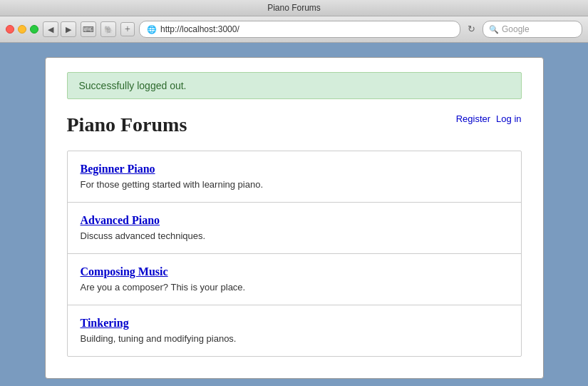  What do you see at coordinates (60, 29) in the screenshot?
I see `nav-buttons: ◀ ▶` at bounding box center [60, 29].